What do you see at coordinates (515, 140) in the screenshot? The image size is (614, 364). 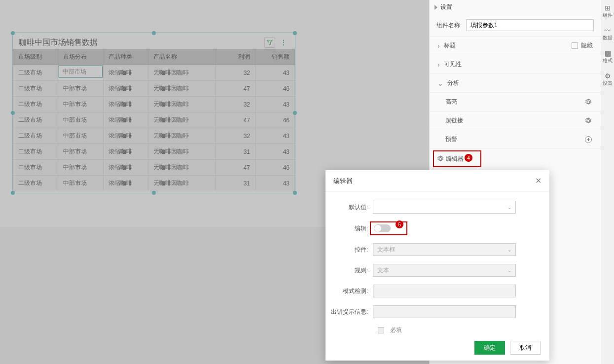 I see `sub-alert: 预警` at bounding box center [515, 140].